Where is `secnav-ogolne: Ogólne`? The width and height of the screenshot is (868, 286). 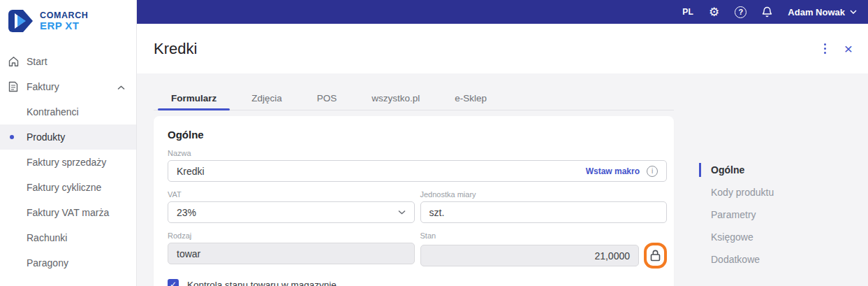
secnav-ogolne: Ogólne is located at coordinates (736, 170).